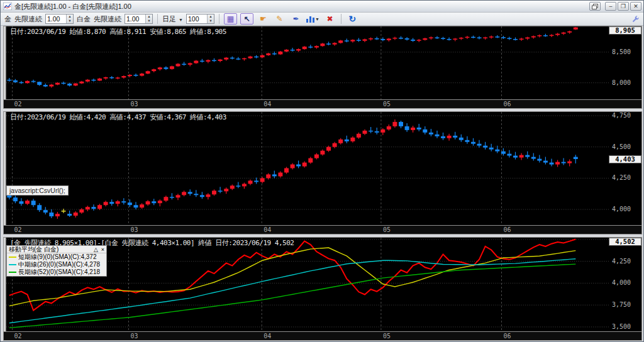 This screenshot has height=342, width=644. What do you see at coordinates (625, 284) in the screenshot?
I see `spread-price-axis: 4,502 4,2504,0003,7503,500` at bounding box center [625, 284].